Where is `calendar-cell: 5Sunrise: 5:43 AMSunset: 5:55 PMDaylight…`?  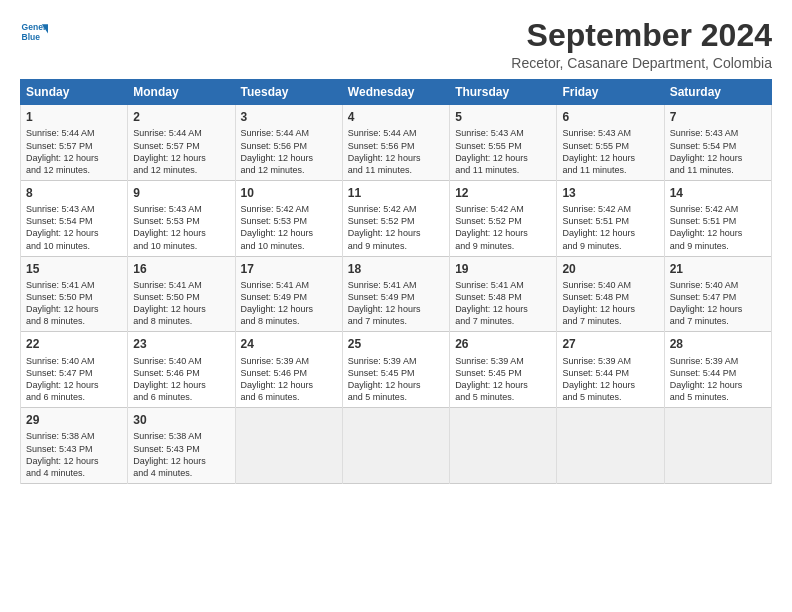 calendar-cell: 5Sunrise: 5:43 AMSunset: 5:55 PMDaylight… is located at coordinates (504, 143).